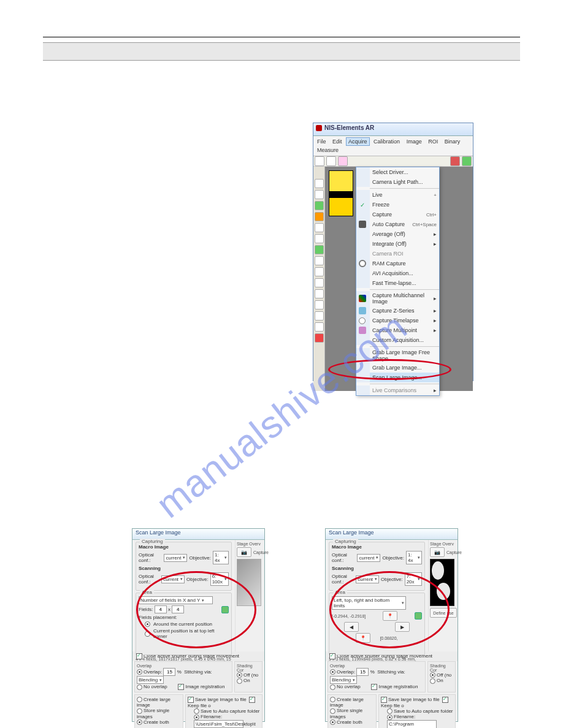 The width and height of the screenshot is (563, 728). Describe the element at coordinates (397, 195) in the screenshot. I see `mi-live: Live+` at that location.